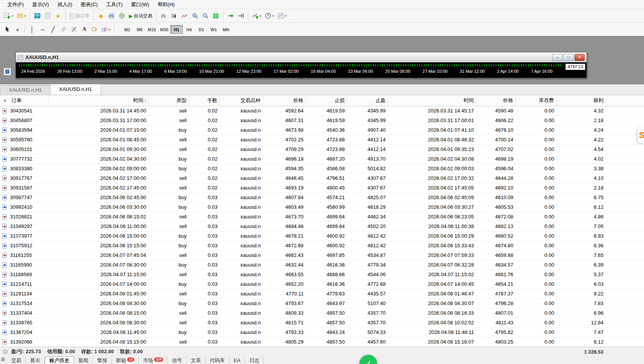 This screenshot has height=364, width=644. What do you see at coordinates (214, 29) in the screenshot?
I see `timeframe-w1: W1` at bounding box center [214, 29].